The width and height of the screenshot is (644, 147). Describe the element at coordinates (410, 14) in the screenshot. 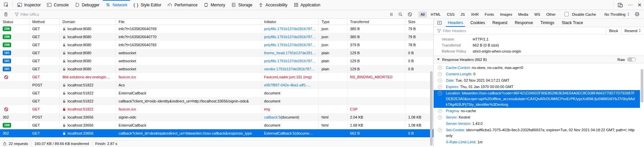

I see `block-request-button` at that location.